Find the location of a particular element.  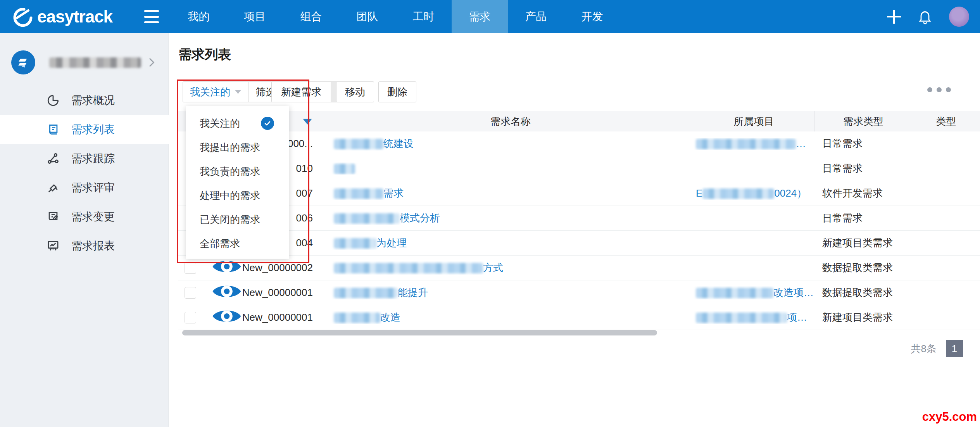

change-icon is located at coordinates (53, 217).